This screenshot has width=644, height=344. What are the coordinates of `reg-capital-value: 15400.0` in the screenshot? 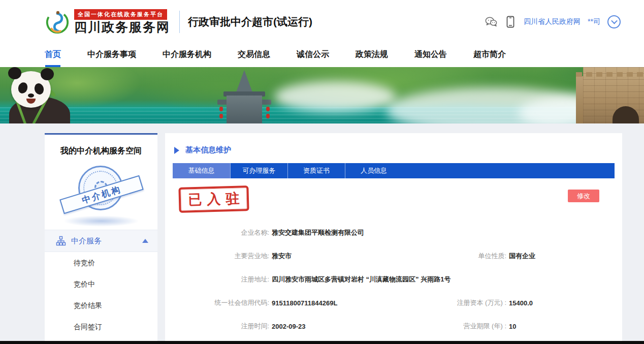 It's located at (521, 303).